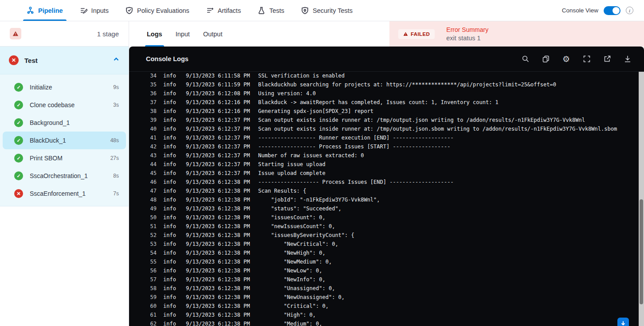 This screenshot has width=644, height=326. What do you see at coordinates (219, 85) in the screenshot?
I see `log-timestamp: 9/13/2023 6:11:59 PM` at bounding box center [219, 85].